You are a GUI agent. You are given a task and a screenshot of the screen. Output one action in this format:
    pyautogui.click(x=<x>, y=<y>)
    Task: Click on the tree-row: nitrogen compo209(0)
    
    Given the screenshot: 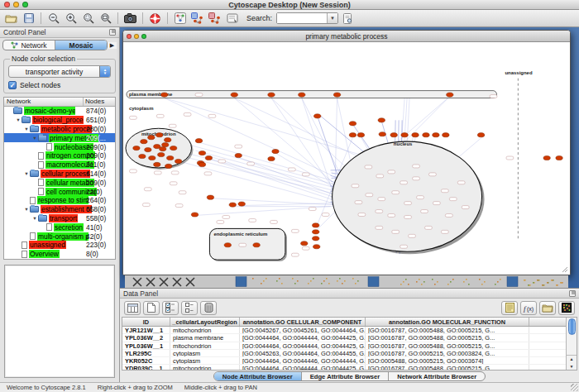 What is the action you would take?
    pyautogui.click(x=60, y=155)
    